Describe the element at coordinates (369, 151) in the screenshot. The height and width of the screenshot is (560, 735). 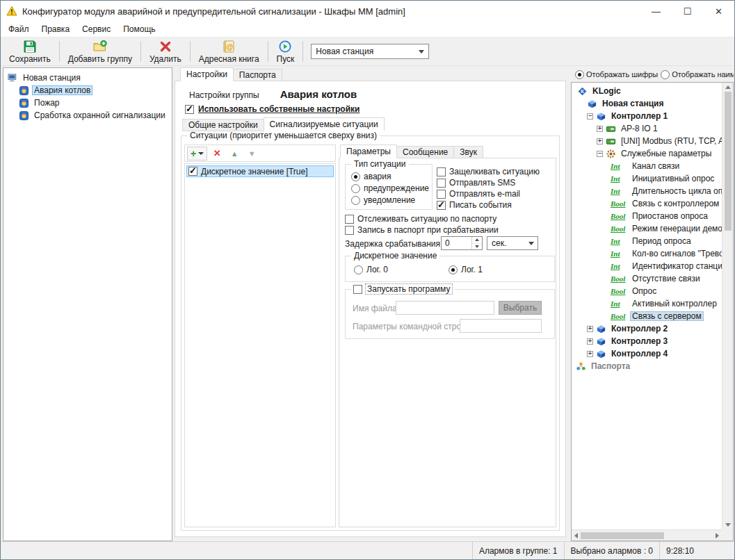
I see `tab-parameters: Параметры` at that location.